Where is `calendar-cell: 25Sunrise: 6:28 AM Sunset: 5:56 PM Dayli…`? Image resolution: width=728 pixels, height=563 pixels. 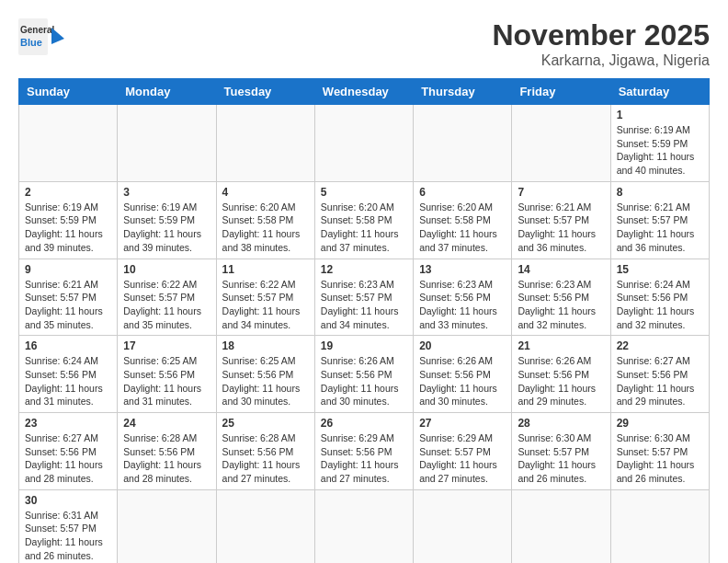 calendar-cell: 25Sunrise: 6:28 AM Sunset: 5:56 PM Dayli… is located at coordinates (265, 452).